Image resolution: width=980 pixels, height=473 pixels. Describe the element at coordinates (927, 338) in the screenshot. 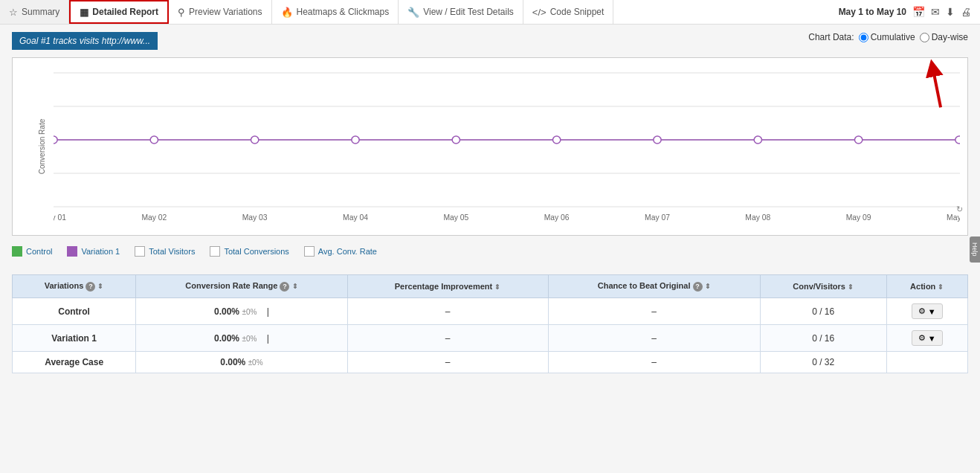

I see `action-button-variation1: ⚙ ▼` at that location.